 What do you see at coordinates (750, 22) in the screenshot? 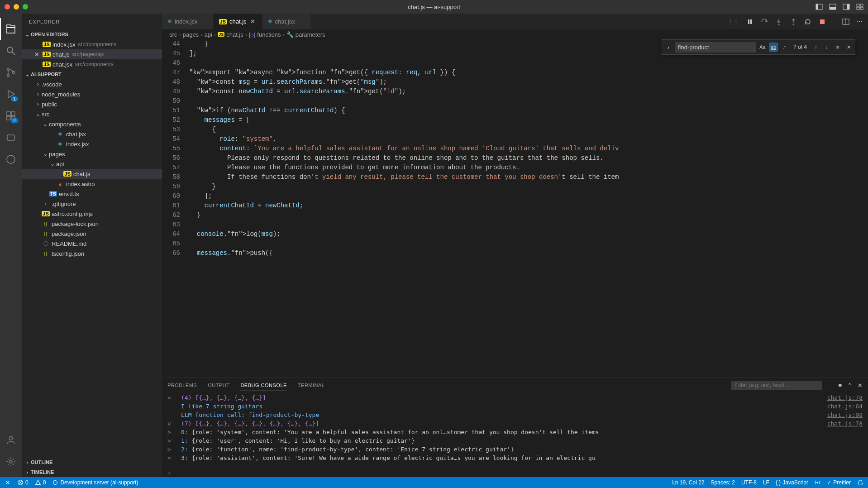
I see `pause-icon` at bounding box center [750, 22].